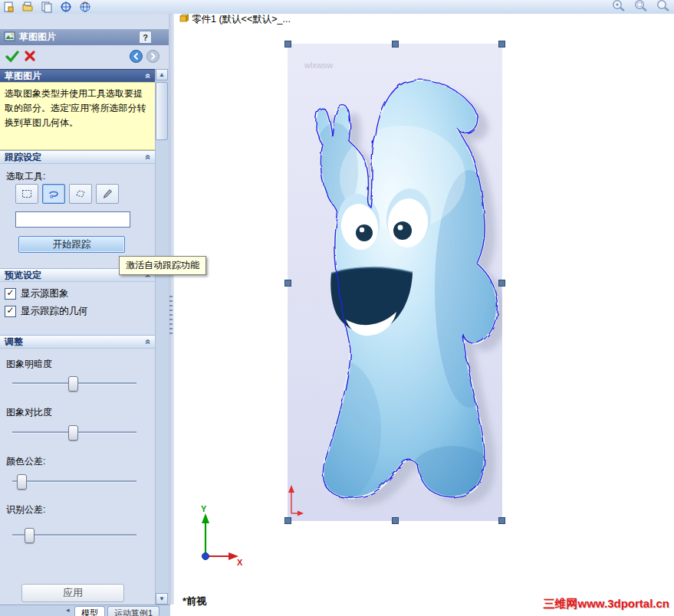 This screenshot has width=674, height=616. I want to click on zoom-fit-icon, so click(663, 8).